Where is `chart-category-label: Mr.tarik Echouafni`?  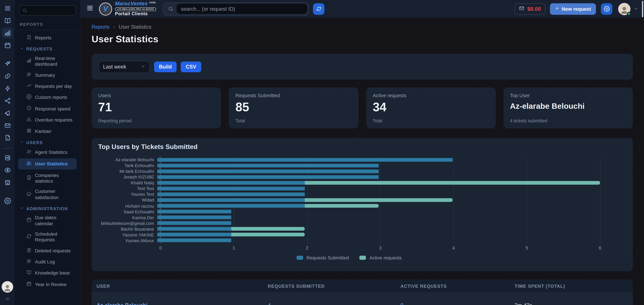 chart-category-label: Mr.tarik Echouafni is located at coordinates (128, 171).